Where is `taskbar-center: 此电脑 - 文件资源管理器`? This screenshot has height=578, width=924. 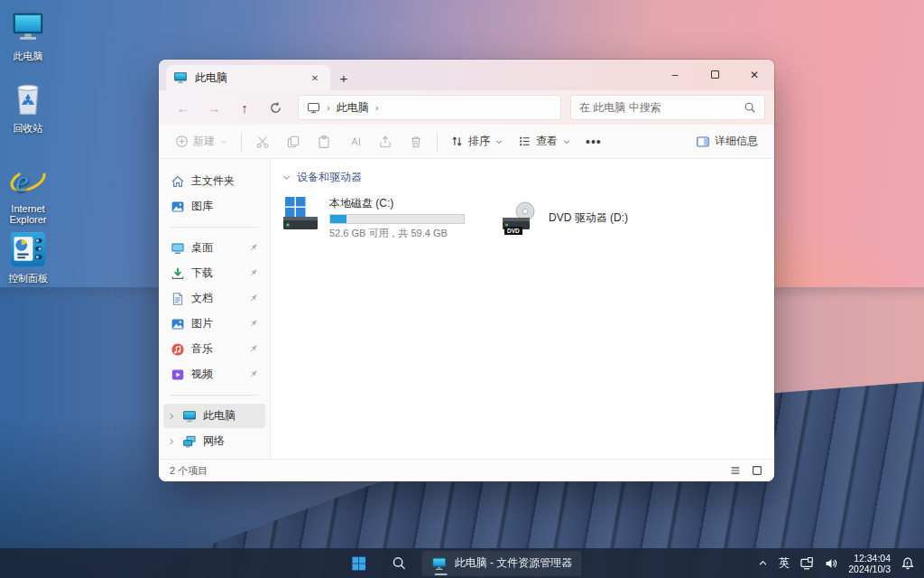
taskbar-center: 此电脑 - 文件资源管理器 is located at coordinates (462, 564).